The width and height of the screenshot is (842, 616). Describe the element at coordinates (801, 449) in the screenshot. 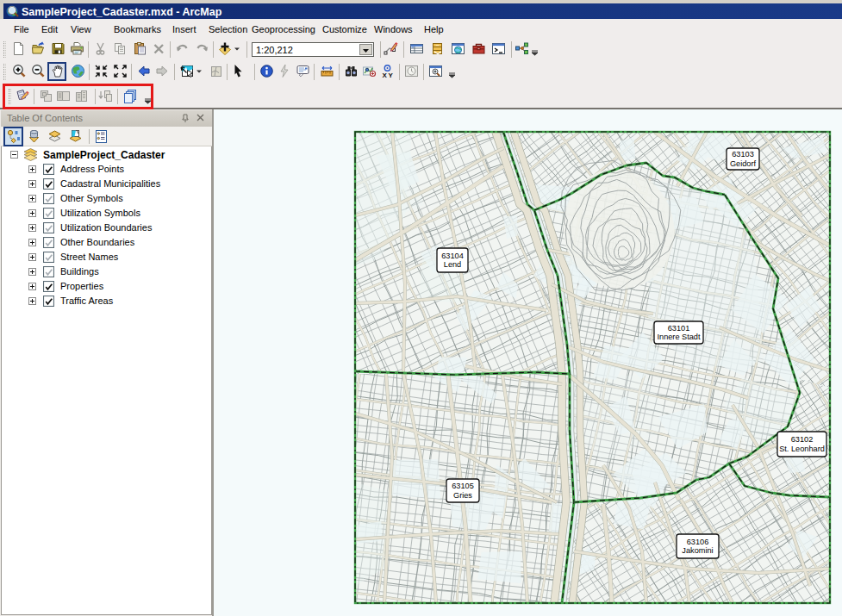

I see `svg-text: St. Leonhard` at that location.